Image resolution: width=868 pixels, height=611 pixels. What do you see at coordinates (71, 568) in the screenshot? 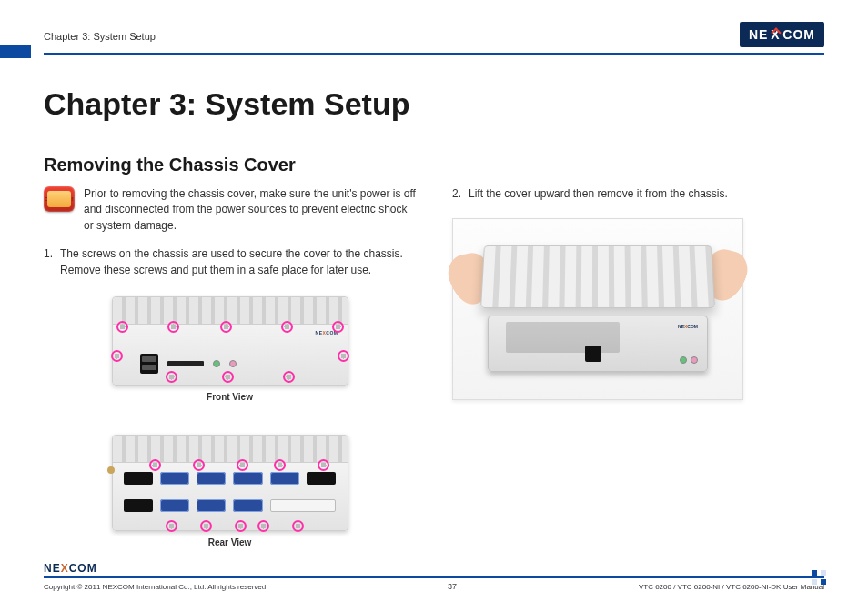
I see `footer-logo: NEXCOM` at bounding box center [71, 568].